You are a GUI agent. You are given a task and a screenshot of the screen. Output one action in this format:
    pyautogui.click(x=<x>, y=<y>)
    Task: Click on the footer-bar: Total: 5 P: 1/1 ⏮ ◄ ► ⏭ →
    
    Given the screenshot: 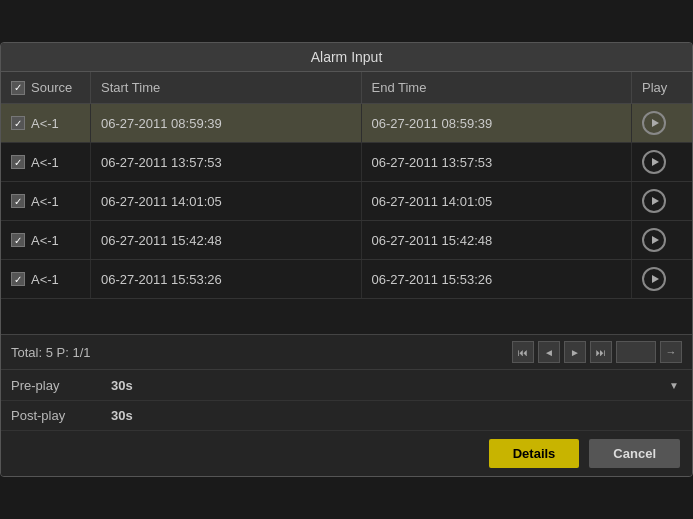 What is the action you would take?
    pyautogui.click(x=346, y=352)
    